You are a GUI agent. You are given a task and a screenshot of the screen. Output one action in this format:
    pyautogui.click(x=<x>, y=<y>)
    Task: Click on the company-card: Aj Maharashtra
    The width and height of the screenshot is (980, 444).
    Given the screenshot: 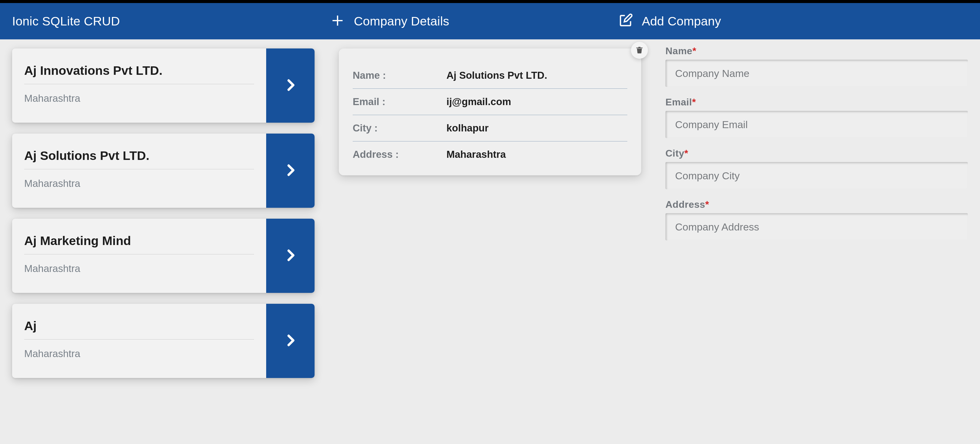 What is the action you would take?
    pyautogui.click(x=164, y=341)
    